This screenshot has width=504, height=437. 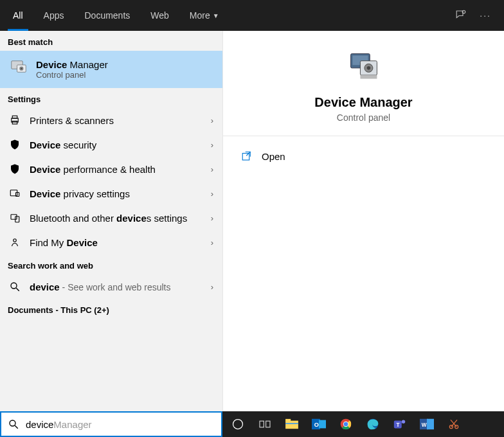 I want to click on item-label: Device privacy settings, so click(x=80, y=194).